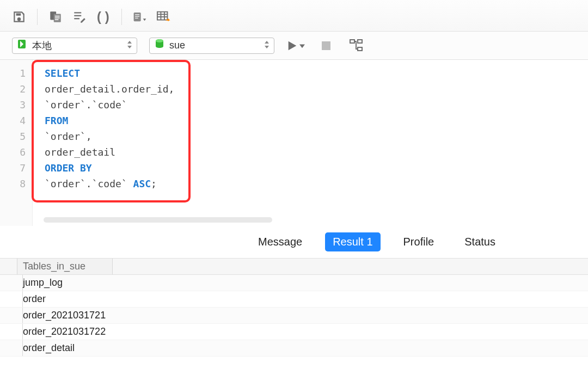 The width and height of the screenshot is (588, 387). I want to click on code-line: SELECT, so click(316, 73).